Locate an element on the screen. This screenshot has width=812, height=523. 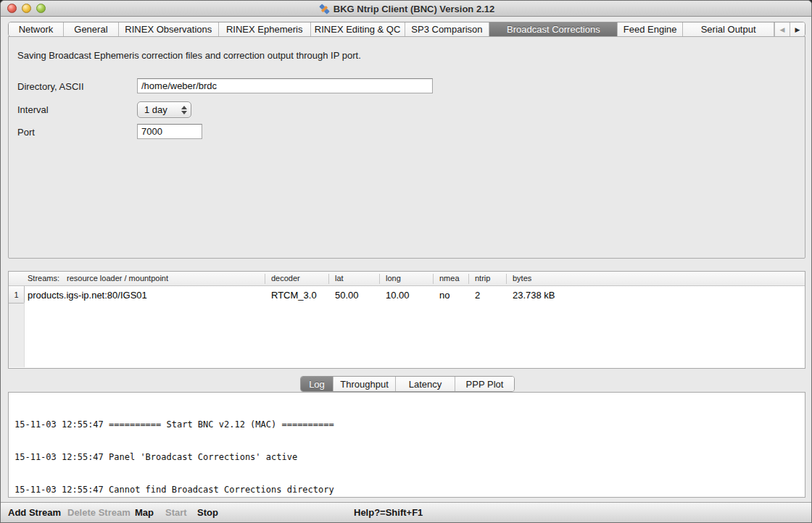
cell-lat: 50.00 is located at coordinates (347, 296).